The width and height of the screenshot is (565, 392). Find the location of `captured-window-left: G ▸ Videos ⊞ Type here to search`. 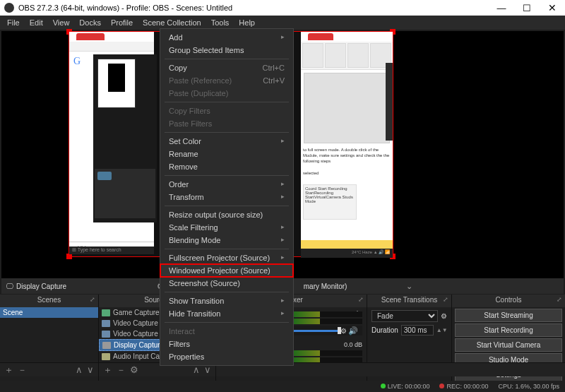

captured-window-left: G ▸ Videos ⊞ Type here to search is located at coordinates (112, 143).